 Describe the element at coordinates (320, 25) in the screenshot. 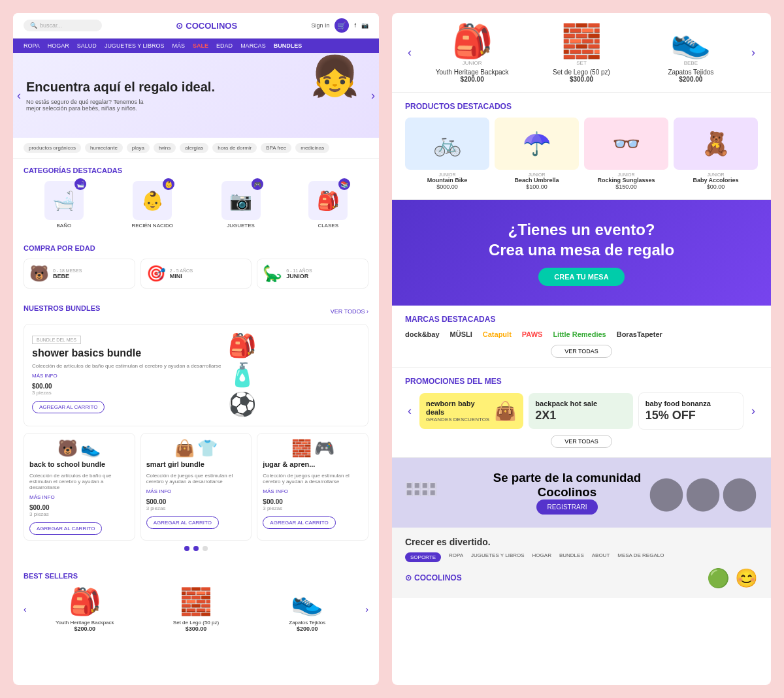

I see `sign-in-link: Sign In` at that location.